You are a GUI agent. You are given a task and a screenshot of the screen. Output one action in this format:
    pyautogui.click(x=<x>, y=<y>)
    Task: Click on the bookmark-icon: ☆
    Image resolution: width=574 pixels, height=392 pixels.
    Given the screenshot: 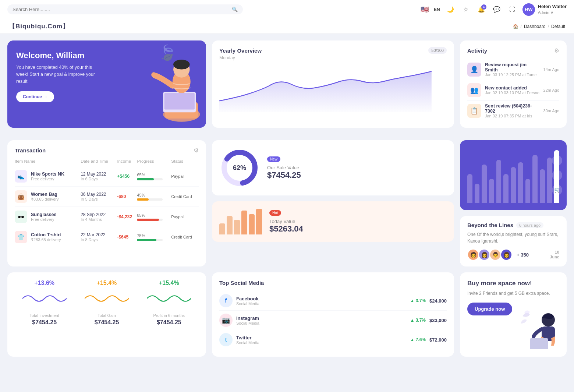 What is the action you would take?
    pyautogui.click(x=466, y=10)
    